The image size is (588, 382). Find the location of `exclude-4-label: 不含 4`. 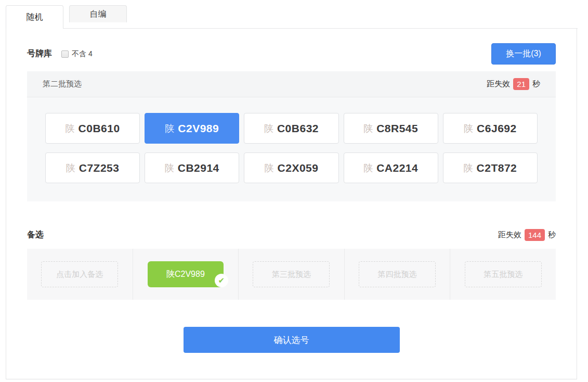

exclude-4-label: 不含 4 is located at coordinates (82, 54).